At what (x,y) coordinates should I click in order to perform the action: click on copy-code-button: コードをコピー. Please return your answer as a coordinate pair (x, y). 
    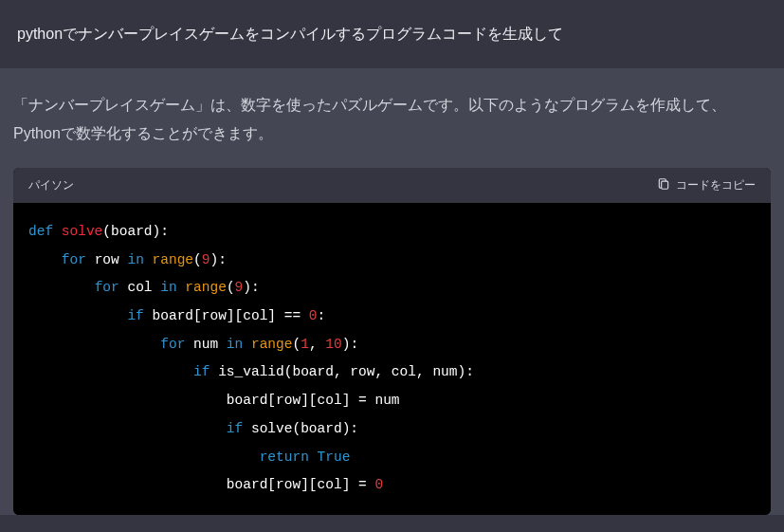
    Looking at the image, I should click on (706, 186).